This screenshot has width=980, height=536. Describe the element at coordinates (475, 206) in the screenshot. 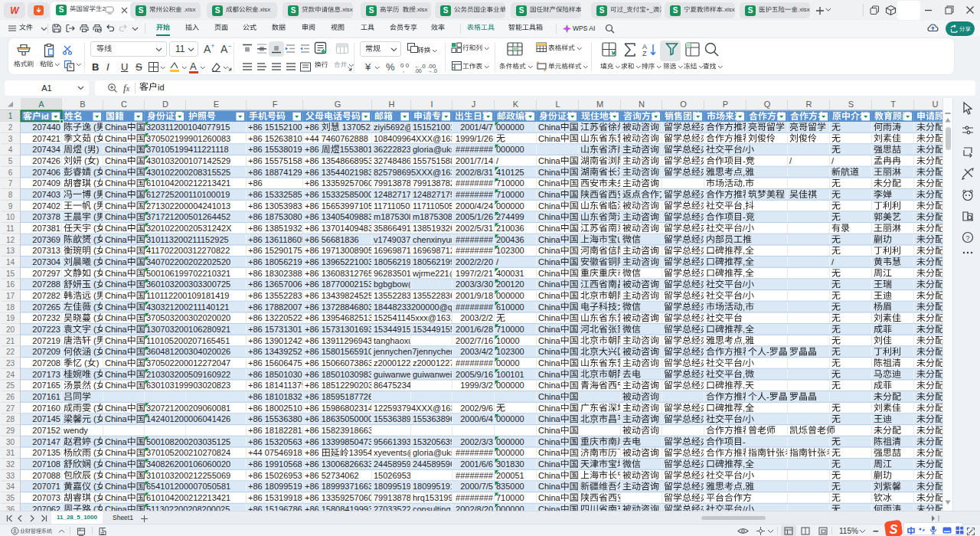

I see `svg-text: 2000/4/24` at that location.